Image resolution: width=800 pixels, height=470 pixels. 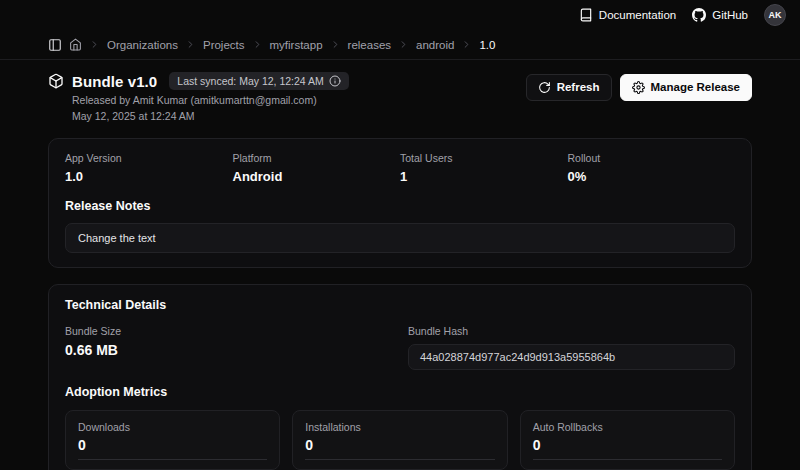 I want to click on release-notes-text: Change the text, so click(x=117, y=238).